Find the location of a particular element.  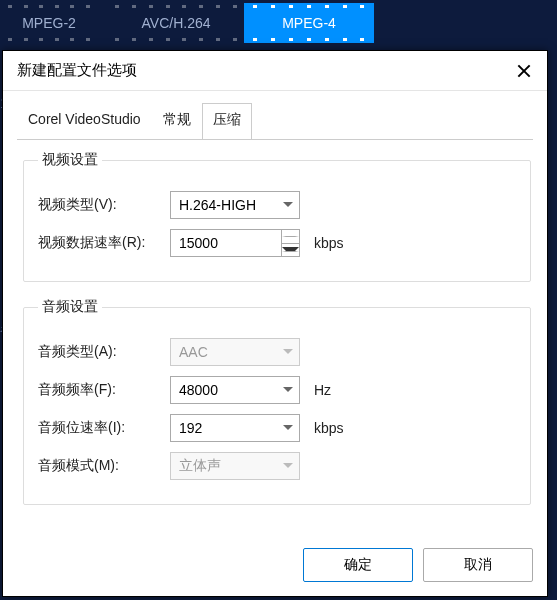

tab-corel: Corel VideoStudio is located at coordinates (84, 121).